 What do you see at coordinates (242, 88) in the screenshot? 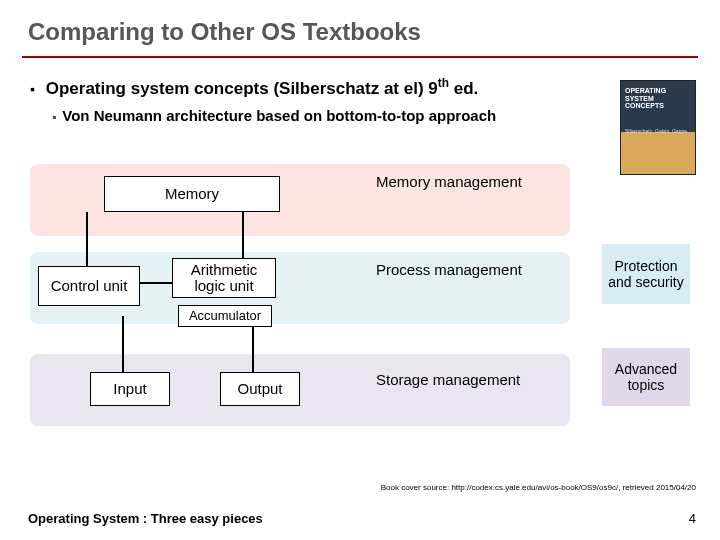
I see `bullet1-text-pre: Operating system concepts (Silberschatz …` at bounding box center [242, 88].